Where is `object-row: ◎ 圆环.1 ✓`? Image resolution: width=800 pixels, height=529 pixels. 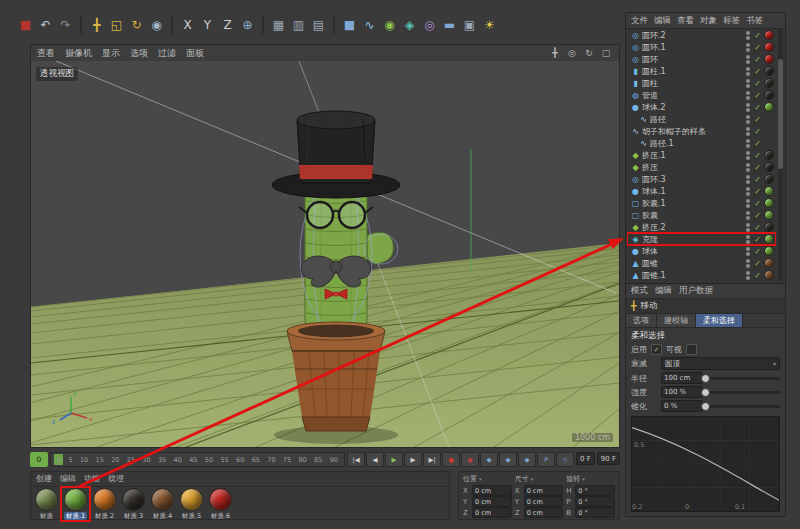
object-row: ◎ 圆环.1 ✓ is located at coordinates (702, 47).